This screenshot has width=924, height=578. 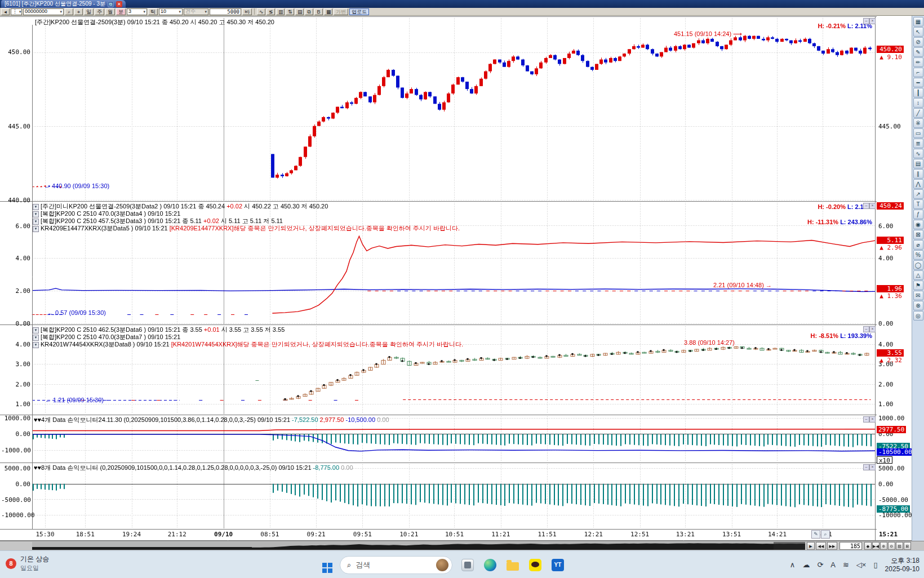 What do you see at coordinates (328, 12) in the screenshot?
I see `grid-icon: ▦` at bounding box center [328, 12].